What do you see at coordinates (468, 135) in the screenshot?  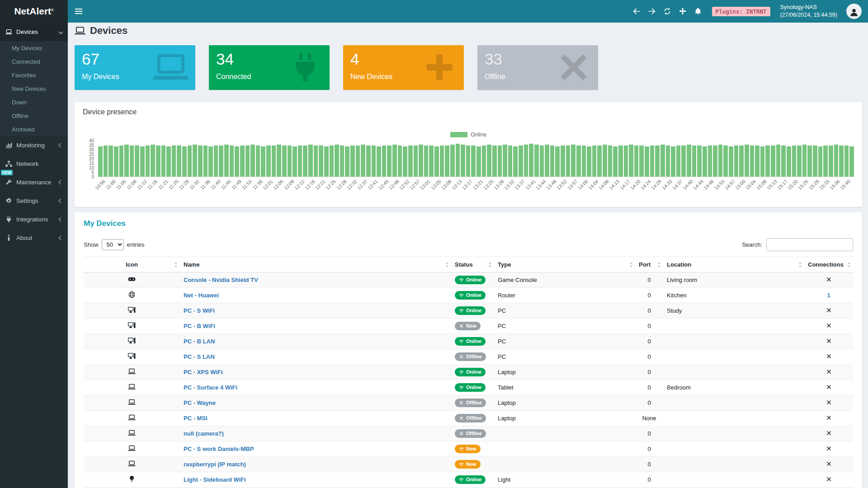 I see `chart-legend: Online` at bounding box center [468, 135].